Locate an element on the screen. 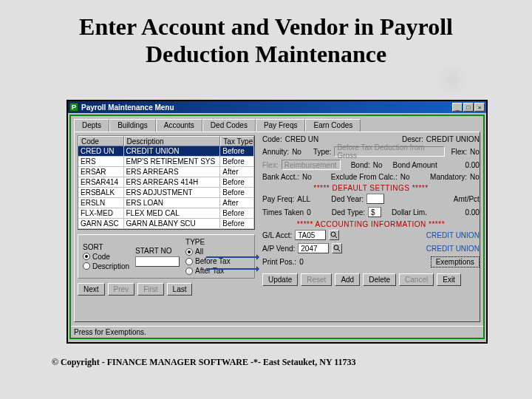 Image resolution: width=532 pixels, height=399 pixels. ap-vend-input: 2047 is located at coordinates (313, 248).